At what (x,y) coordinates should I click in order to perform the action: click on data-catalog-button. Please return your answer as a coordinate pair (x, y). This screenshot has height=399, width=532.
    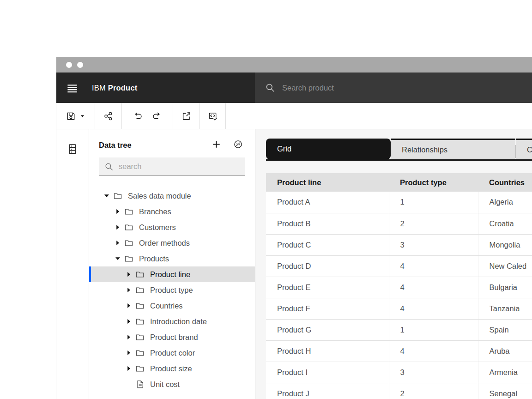
    Looking at the image, I should click on (73, 150).